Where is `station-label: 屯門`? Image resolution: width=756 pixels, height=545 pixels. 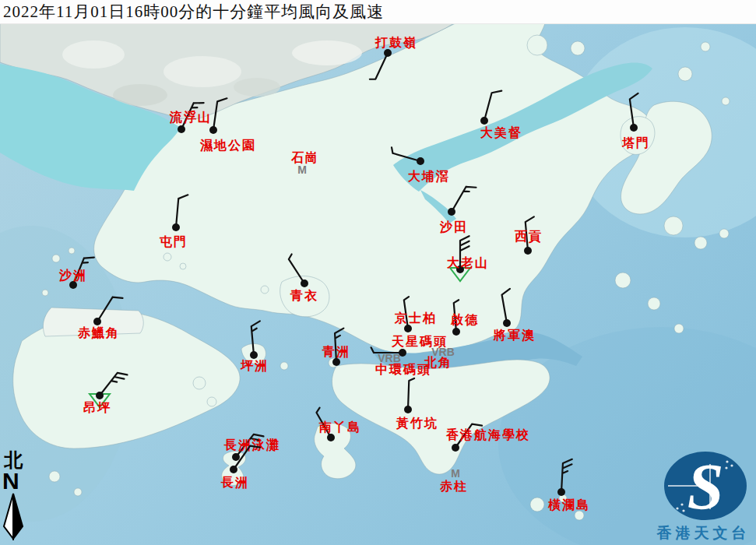
station-label: 屯門 is located at coordinates (173, 241).